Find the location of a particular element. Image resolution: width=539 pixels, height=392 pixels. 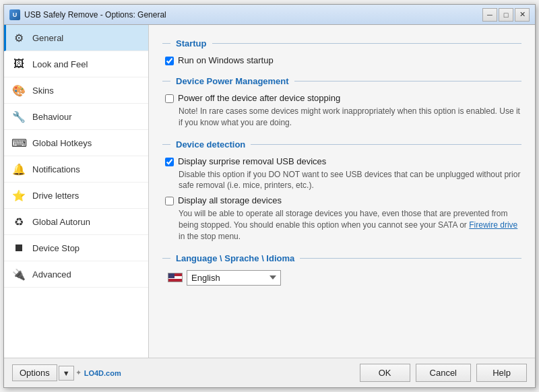

sidebar-label-behaviour: Behaviour is located at coordinates (53, 117).